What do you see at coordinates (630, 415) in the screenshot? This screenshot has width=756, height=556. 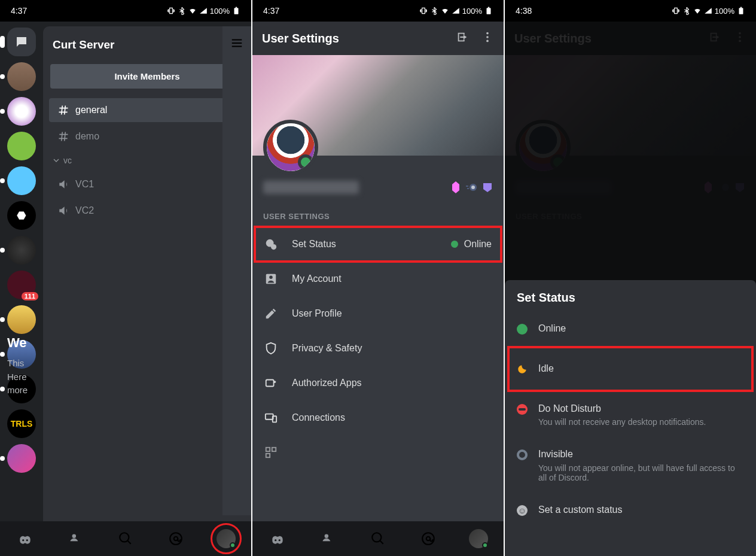 I see `status-option-dnd: Do Not Disturb You will not receive any …` at bounding box center [630, 415].